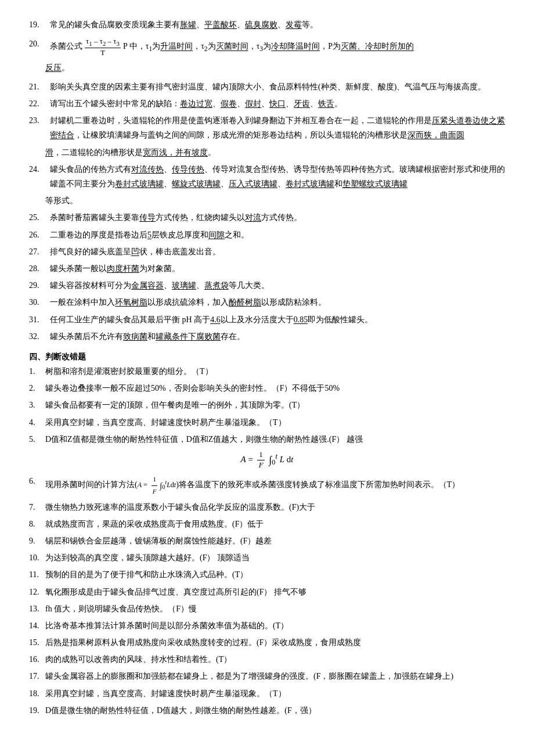 The image size is (534, 756). I want to click on judge-item-7: 7. 微生物热力致死速率的温度系数小于罐头食品化学反应的温度系数。(F)大于, so click(267, 507).